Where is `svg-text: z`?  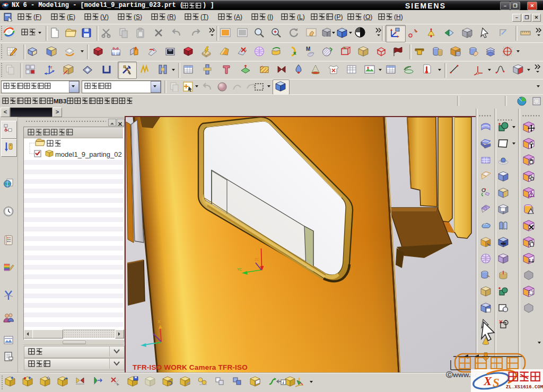 svg-text: z is located at coordinates (51, 67).